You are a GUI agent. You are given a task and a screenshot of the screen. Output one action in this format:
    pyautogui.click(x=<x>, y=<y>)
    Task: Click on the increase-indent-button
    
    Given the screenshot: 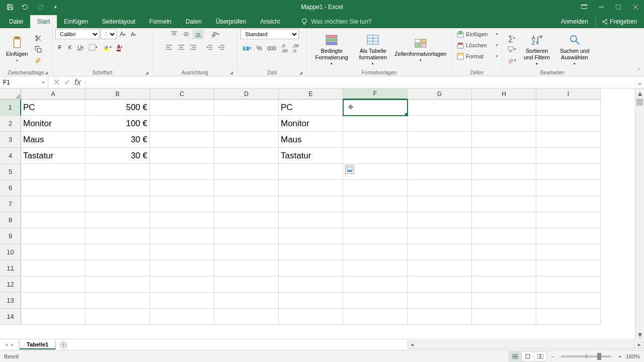 What is the action you would take?
    pyautogui.click(x=221, y=47)
    